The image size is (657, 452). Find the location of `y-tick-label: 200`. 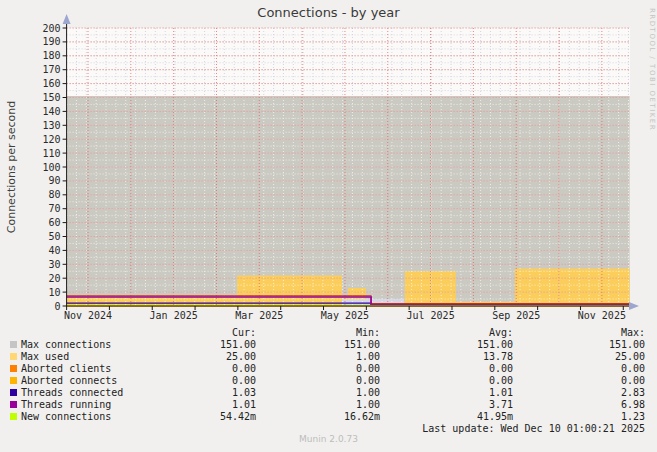

y-tick-label: 200 is located at coordinates (52, 28).